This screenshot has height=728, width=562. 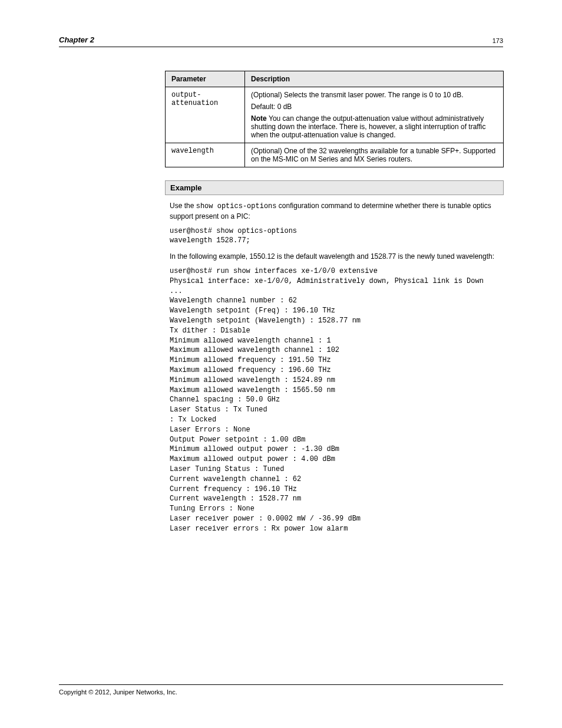 I want to click on table-row: output-attenuation(Optional) Selects the…, so click(x=335, y=116).